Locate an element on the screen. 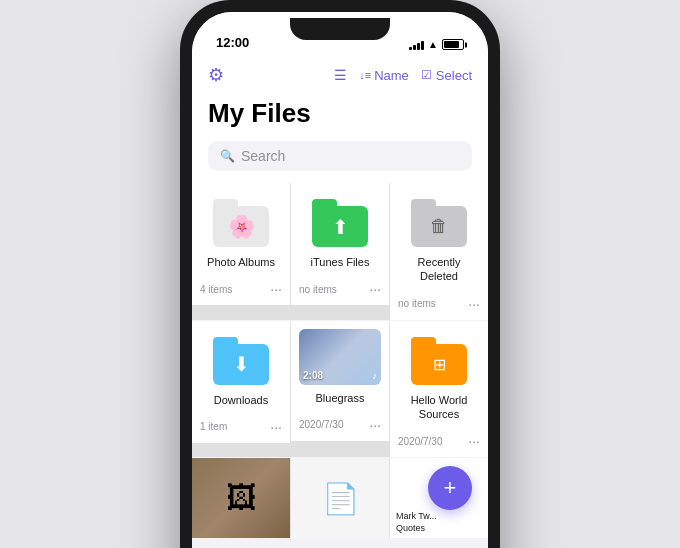 This screenshot has height=548, width=680. sort-name-button: ↓≡ Name is located at coordinates (384, 76).